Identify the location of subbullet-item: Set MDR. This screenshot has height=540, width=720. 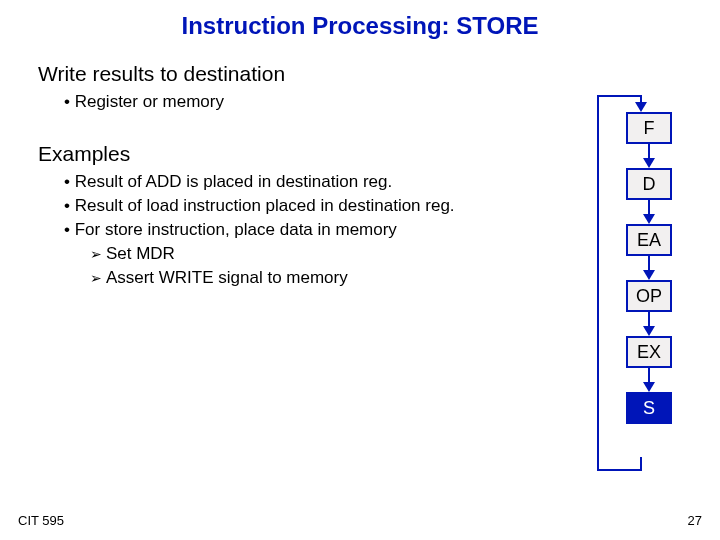
(334, 254).